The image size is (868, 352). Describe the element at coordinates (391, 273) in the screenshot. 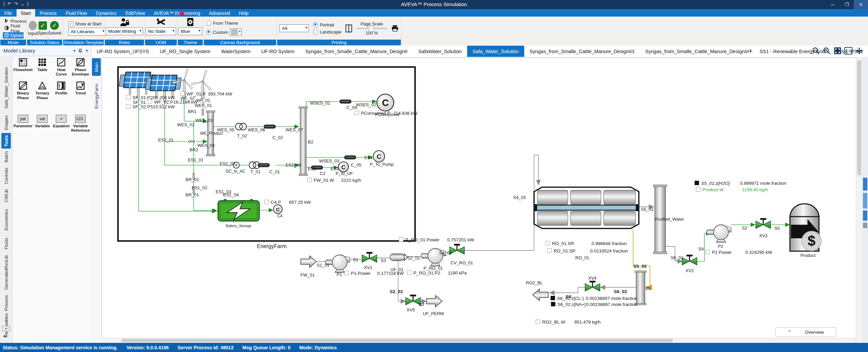

I see `annotation-value: 0.177118 kW` at that location.